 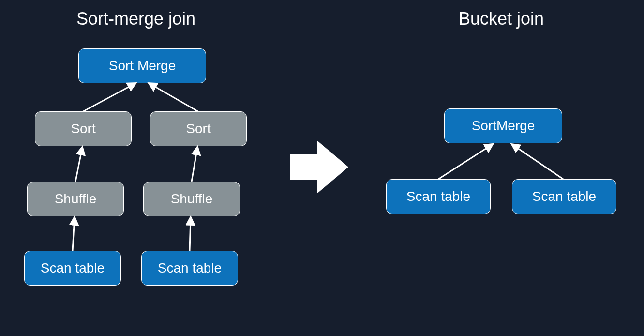 What do you see at coordinates (501, 19) in the screenshot?
I see `right-diagram-title: Bucket join` at bounding box center [501, 19].